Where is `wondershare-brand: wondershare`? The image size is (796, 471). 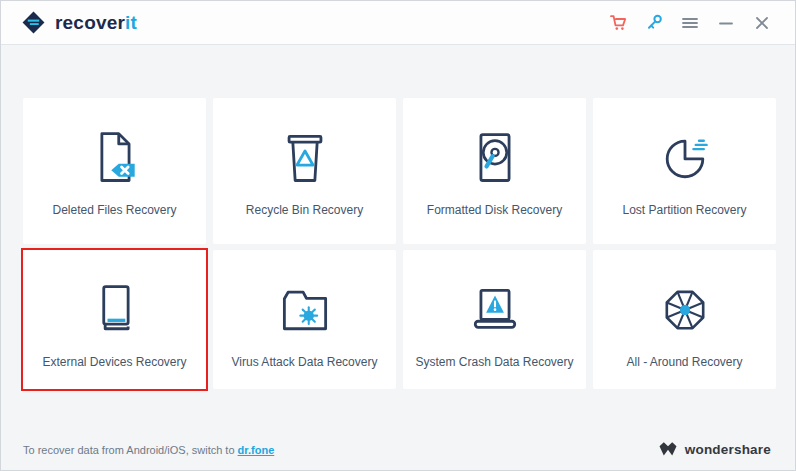 wondershare-brand: wondershare is located at coordinates (714, 449).